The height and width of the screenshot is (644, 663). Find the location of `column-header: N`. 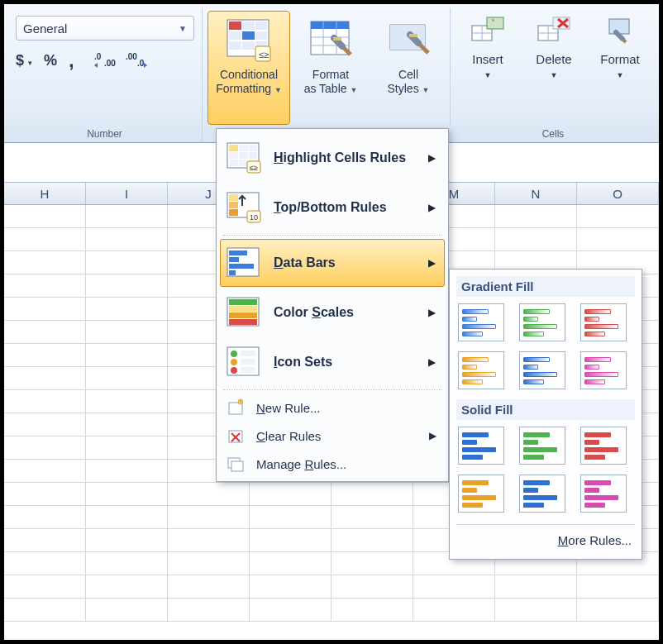

column-header: N is located at coordinates (536, 193).